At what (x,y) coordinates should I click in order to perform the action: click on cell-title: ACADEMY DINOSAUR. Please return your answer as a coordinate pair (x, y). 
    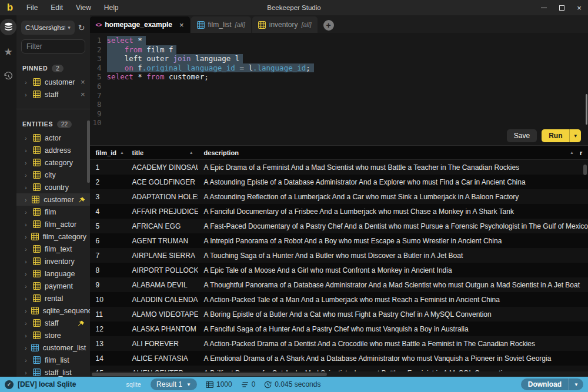
    Looking at the image, I should click on (162, 167).